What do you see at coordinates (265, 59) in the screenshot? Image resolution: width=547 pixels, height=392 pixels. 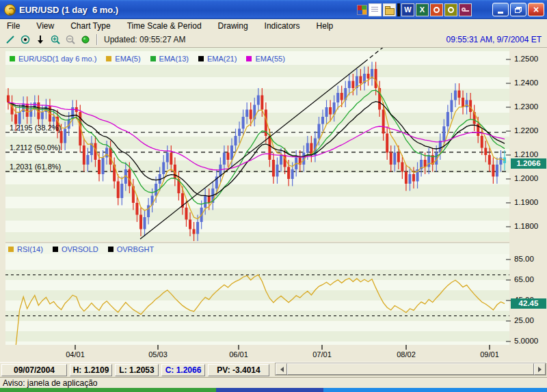 I see `legend-main-entry: EMA(55)` at bounding box center [265, 59].